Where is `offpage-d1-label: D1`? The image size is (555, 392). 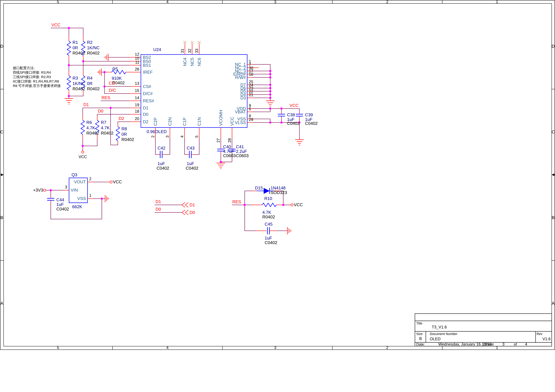
offpage-d1-label: D1 is located at coordinates (192, 205).